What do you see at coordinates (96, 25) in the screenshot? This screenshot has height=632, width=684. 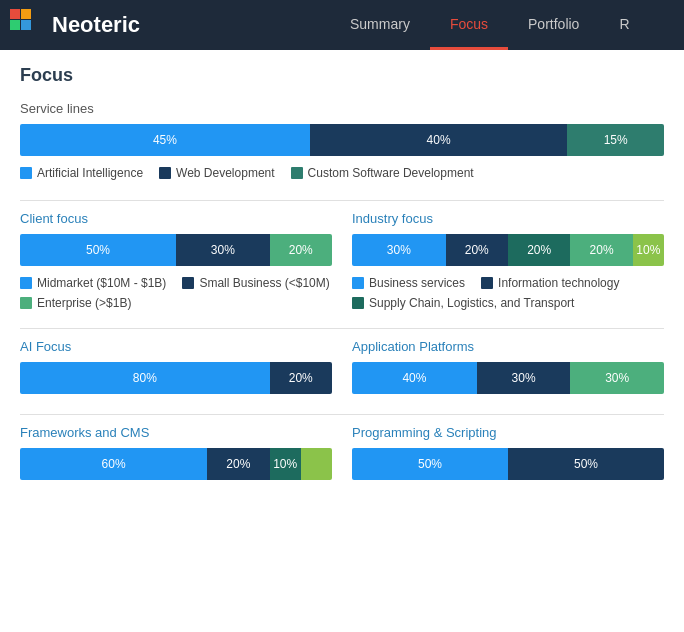 I see `company-name: Neoteric` at bounding box center [96, 25].